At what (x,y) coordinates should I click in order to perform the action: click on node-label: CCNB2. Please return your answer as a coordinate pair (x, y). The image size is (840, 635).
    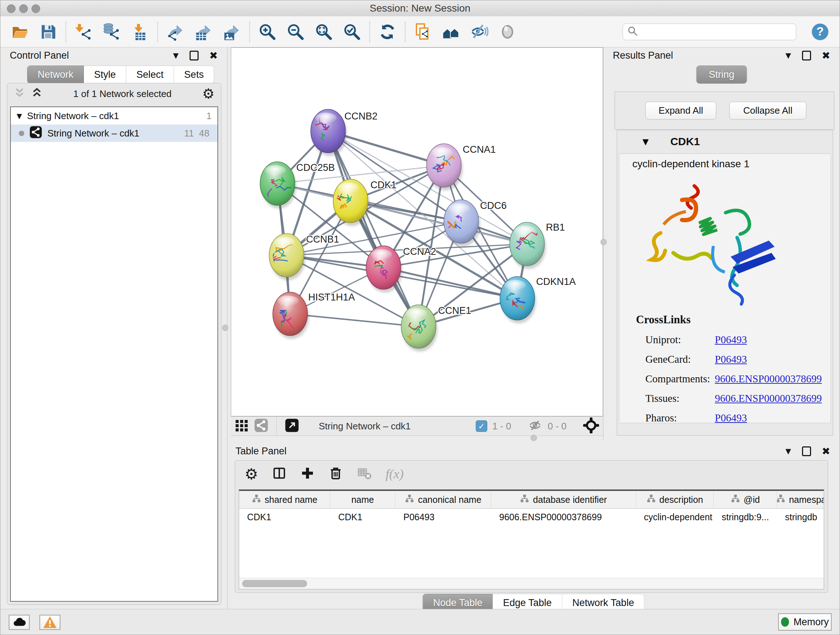
    Looking at the image, I should click on (361, 116).